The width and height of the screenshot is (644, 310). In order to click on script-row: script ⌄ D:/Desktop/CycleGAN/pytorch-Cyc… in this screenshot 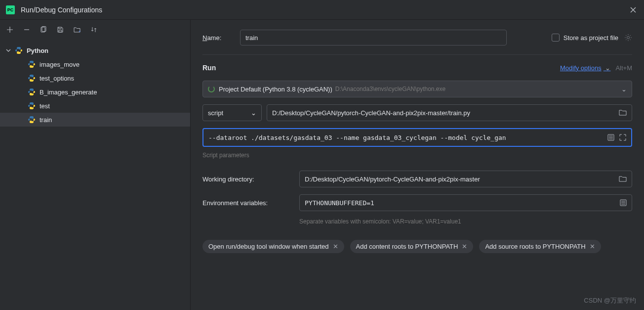, I will do `click(417, 113)`.